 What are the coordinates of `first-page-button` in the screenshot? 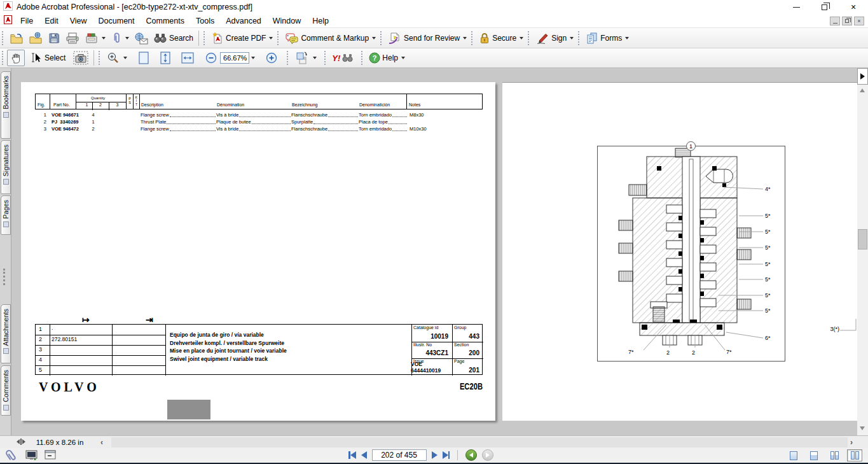 It's located at (352, 455).